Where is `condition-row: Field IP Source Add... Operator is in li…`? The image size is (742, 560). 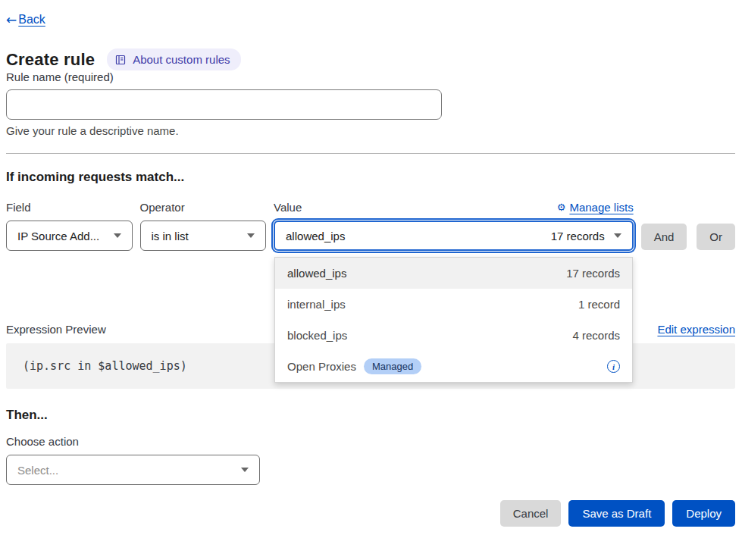 condition-row: Field IP Source Add... Operator is in li… is located at coordinates (371, 226).